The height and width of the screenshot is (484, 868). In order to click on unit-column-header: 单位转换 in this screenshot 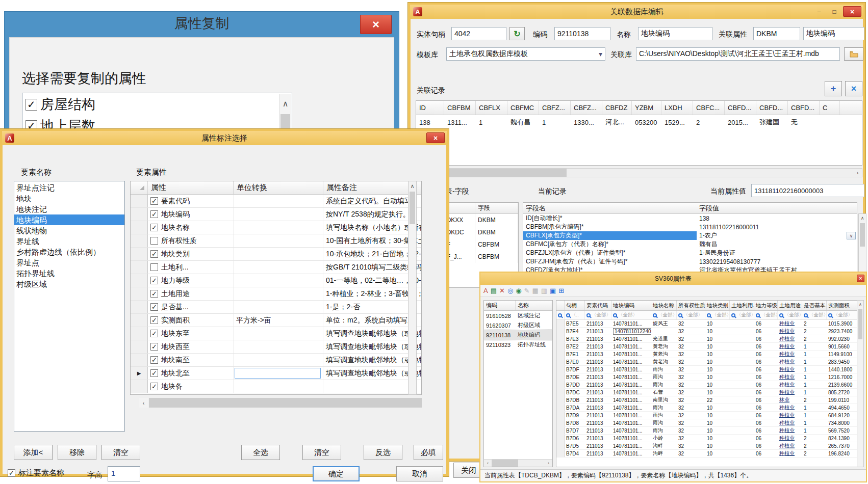, I will do `click(278, 187)`.